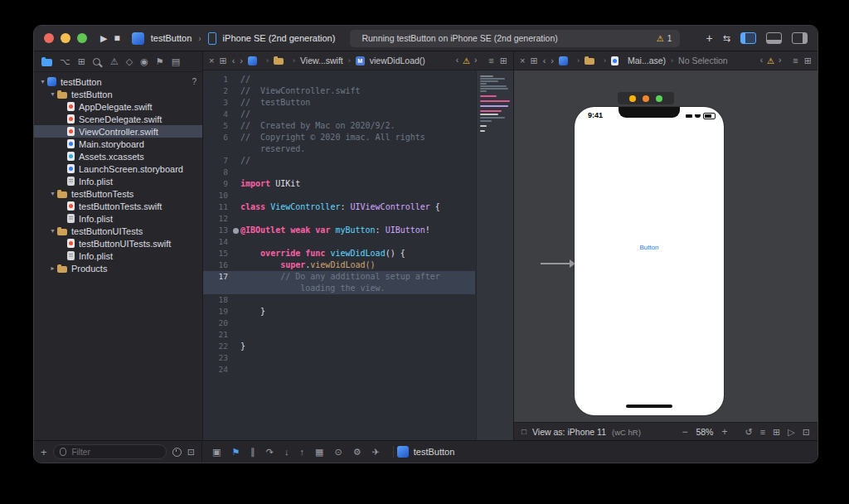 This screenshot has width=849, height=504. Describe the element at coordinates (287, 453) in the screenshot. I see `step-into-icon: ↓` at that location.